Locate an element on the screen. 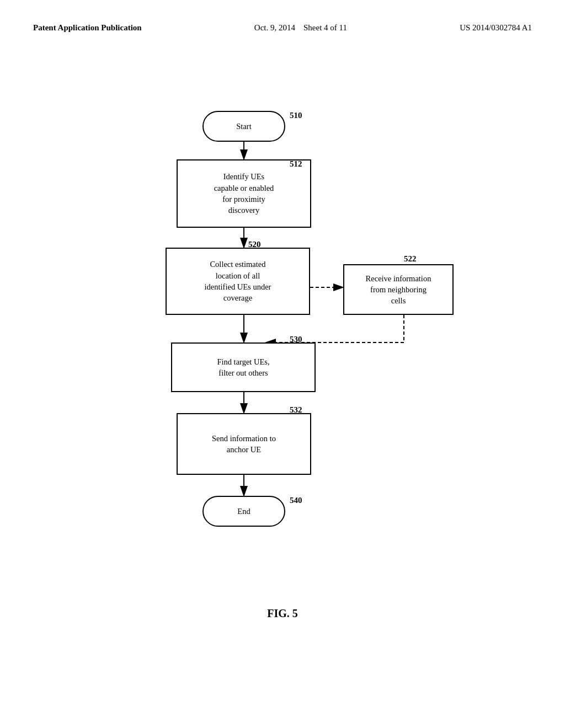 This screenshot has width=565, height=728. patent-application-label: Patent Application Publication is located at coordinates (87, 28).